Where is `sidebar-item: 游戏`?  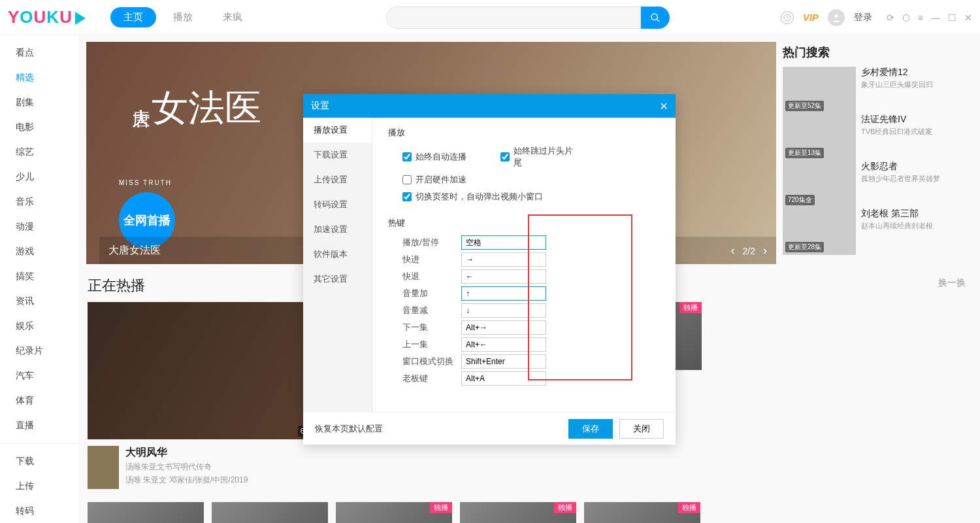
sidebar-item: 游戏 is located at coordinates (39, 252).